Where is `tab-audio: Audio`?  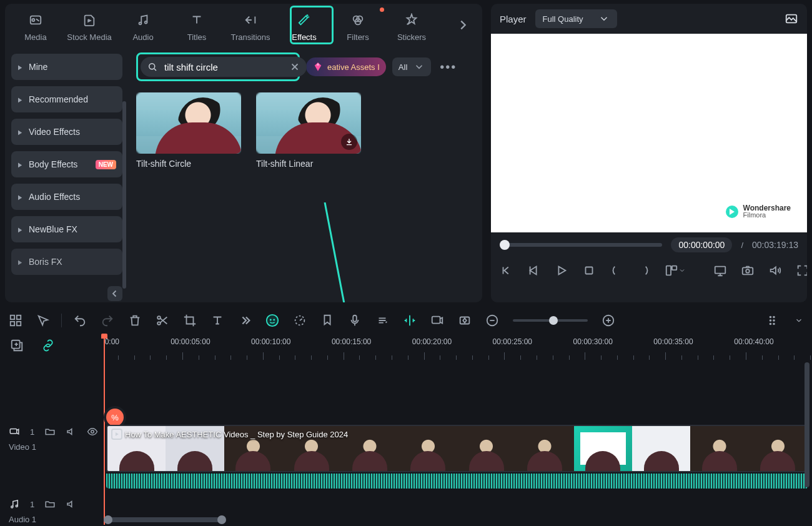 tab-audio: Audio is located at coordinates (143, 25).